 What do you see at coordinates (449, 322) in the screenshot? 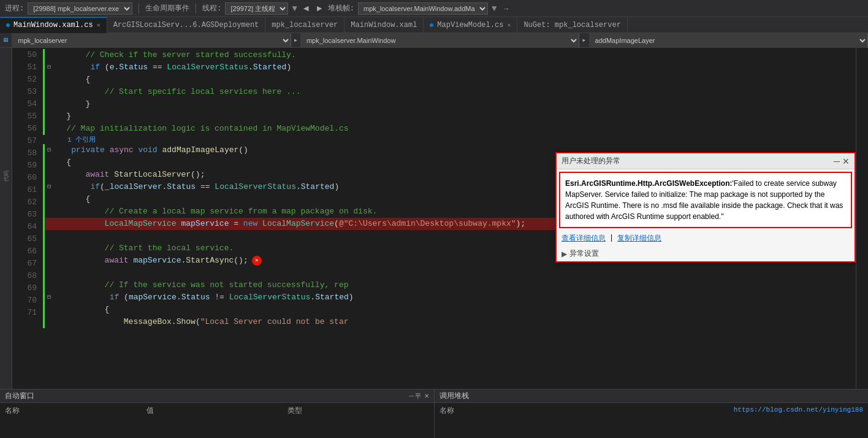
I see `code-line-71: MessageBox.Show("Local Server could not …` at bounding box center [449, 322].